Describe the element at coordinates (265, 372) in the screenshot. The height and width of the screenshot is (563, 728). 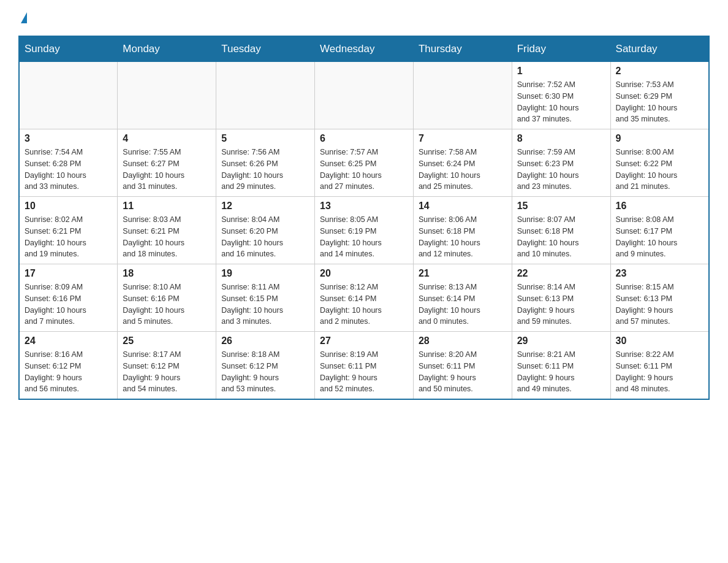
I see `day-info: Sunrise: 8:18 AM Sunset: 6:12 PM Dayligh…` at that location.